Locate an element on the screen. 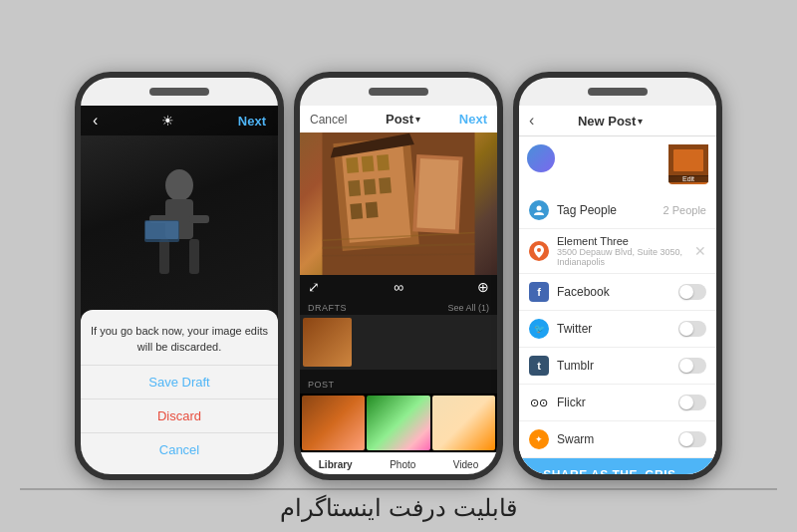  person-silhouette is located at coordinates (179, 230).